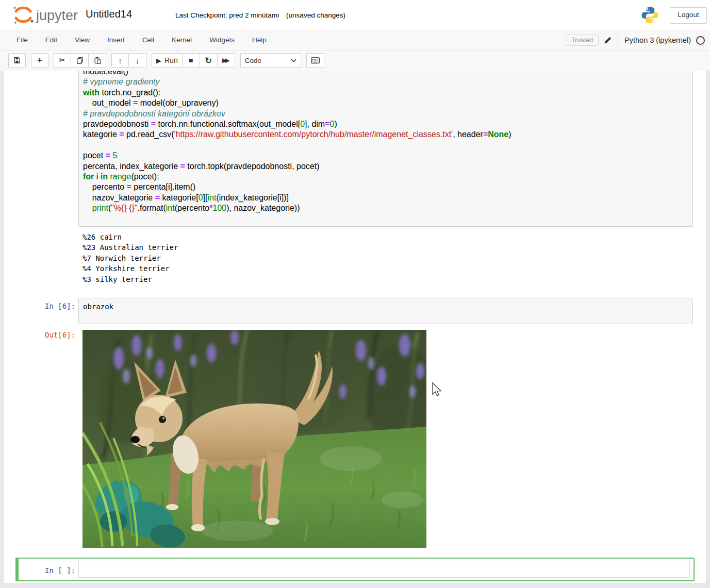  I want to click on code-line: # pravdepodobnosti kategórií obrázkov, so click(386, 114).